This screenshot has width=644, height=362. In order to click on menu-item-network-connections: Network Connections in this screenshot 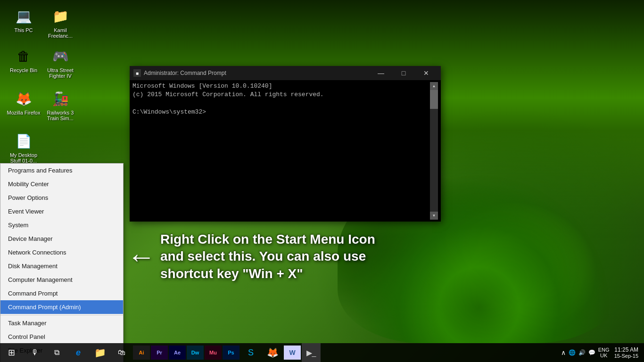, I will do `click(62, 253)`.